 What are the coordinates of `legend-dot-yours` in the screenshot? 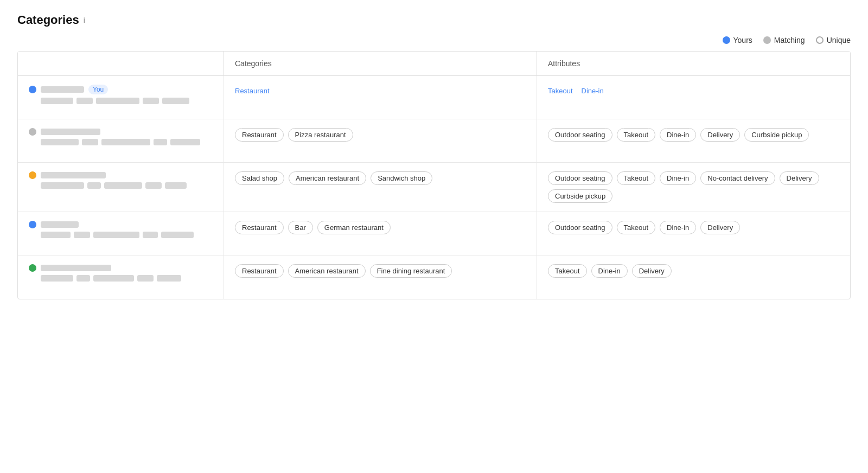 It's located at (726, 40).